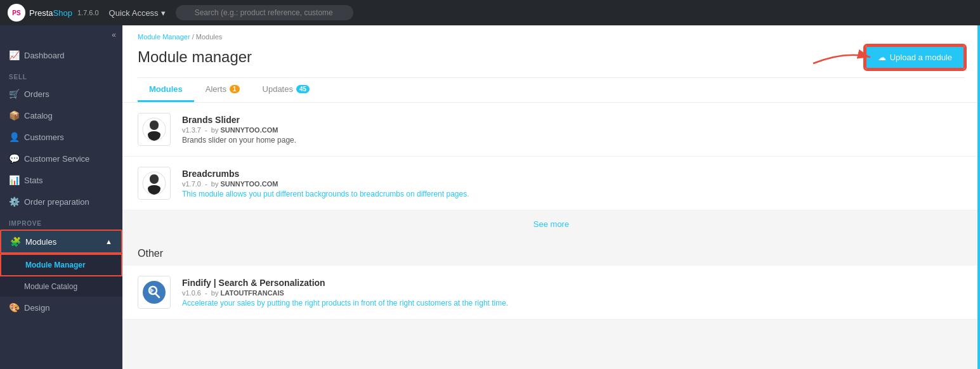 The height and width of the screenshot is (369, 980). What do you see at coordinates (41, 242) in the screenshot?
I see `sidebar-modules-label: Modules` at bounding box center [41, 242].